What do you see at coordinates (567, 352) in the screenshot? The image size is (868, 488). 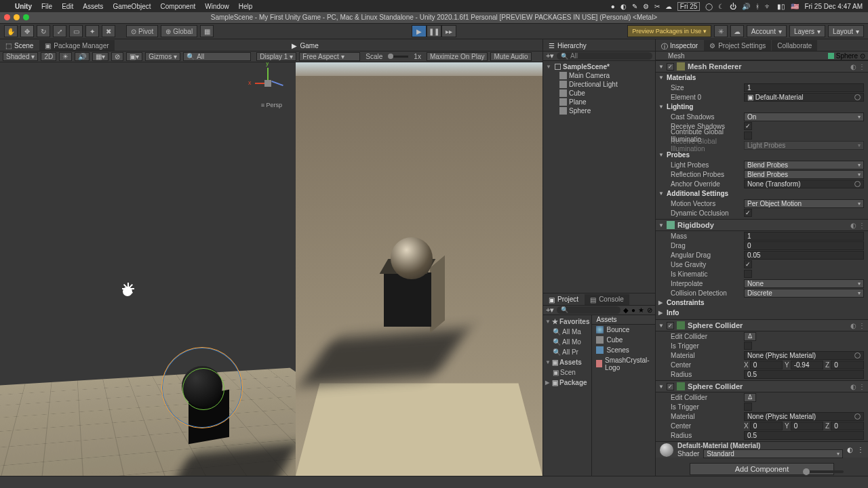 I see `project-filter: 🔍All Pr` at bounding box center [567, 352].